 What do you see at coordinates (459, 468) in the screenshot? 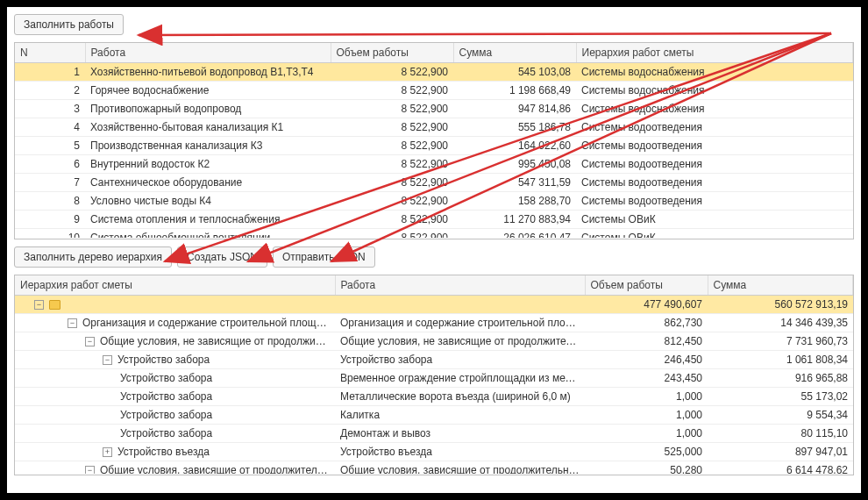
I see `cell-tree-work: Общие условия, зависящие от продолжитель…` at bounding box center [459, 468].